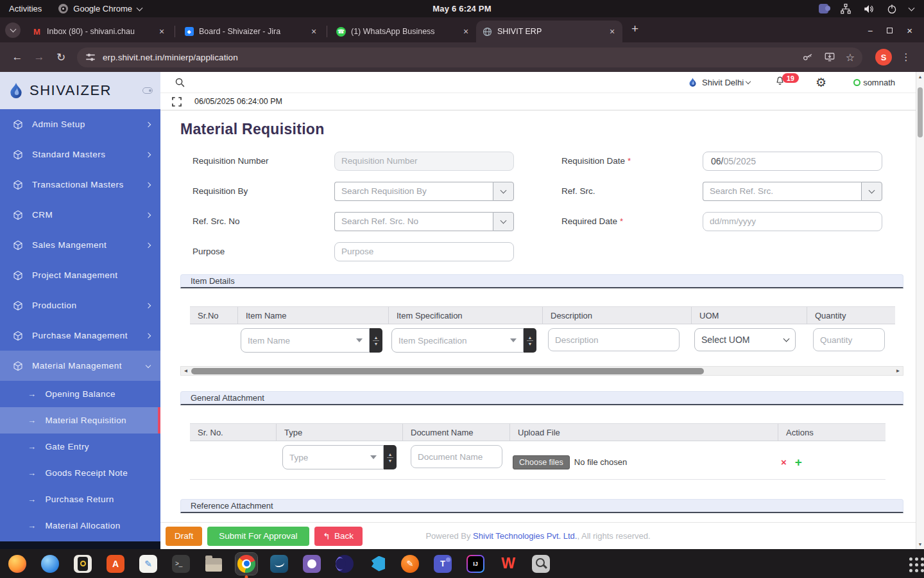  What do you see at coordinates (184, 536) in the screenshot?
I see `draft-button: Draft` at bounding box center [184, 536].